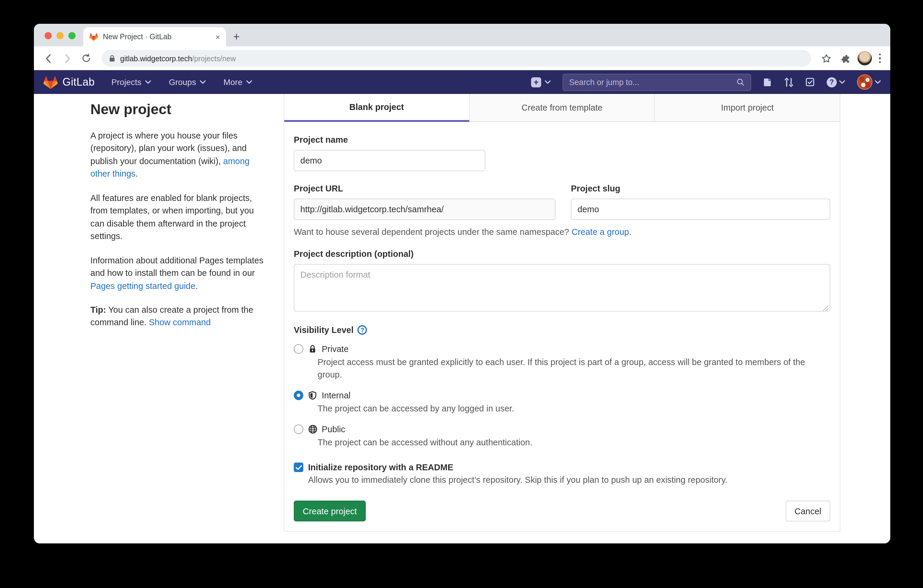 Image resolution: width=923 pixels, height=588 pixels. What do you see at coordinates (536, 82) in the screenshot?
I see `plus-icon: +` at bounding box center [536, 82].